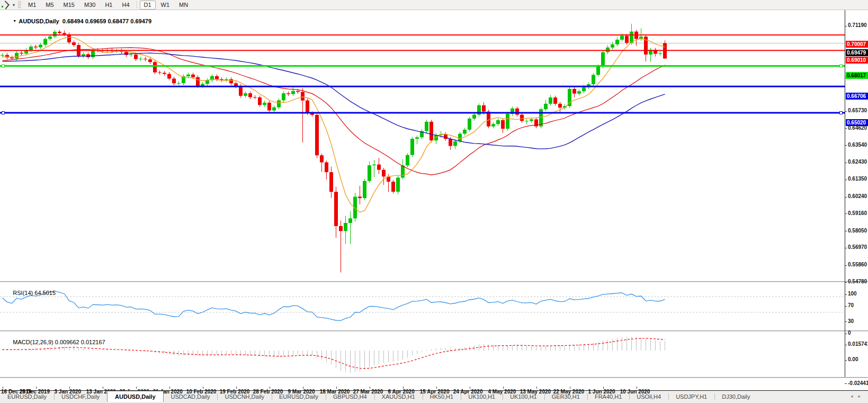  Describe the element at coordinates (857, 110) in the screenshot. I see `price-tick-label: 0.65730` at that location.